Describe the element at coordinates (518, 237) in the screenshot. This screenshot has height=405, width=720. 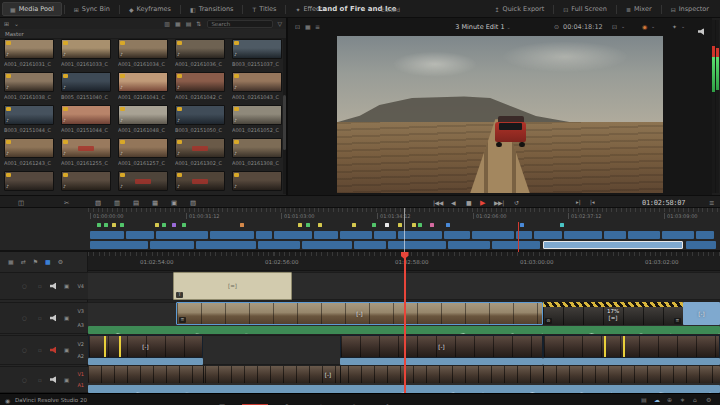
I see `overview-playhead` at that location.